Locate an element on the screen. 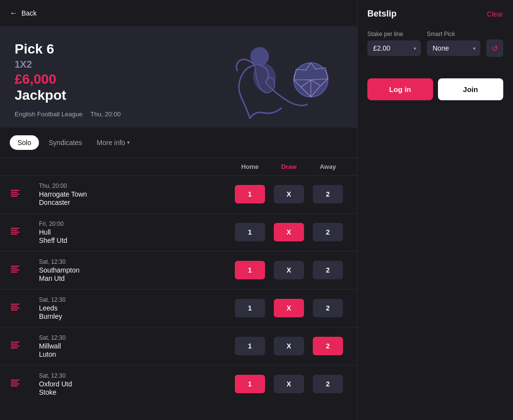  stake-select: £0.50 £1.00 £2.00 £5.00 £10.00 is located at coordinates (394, 48).